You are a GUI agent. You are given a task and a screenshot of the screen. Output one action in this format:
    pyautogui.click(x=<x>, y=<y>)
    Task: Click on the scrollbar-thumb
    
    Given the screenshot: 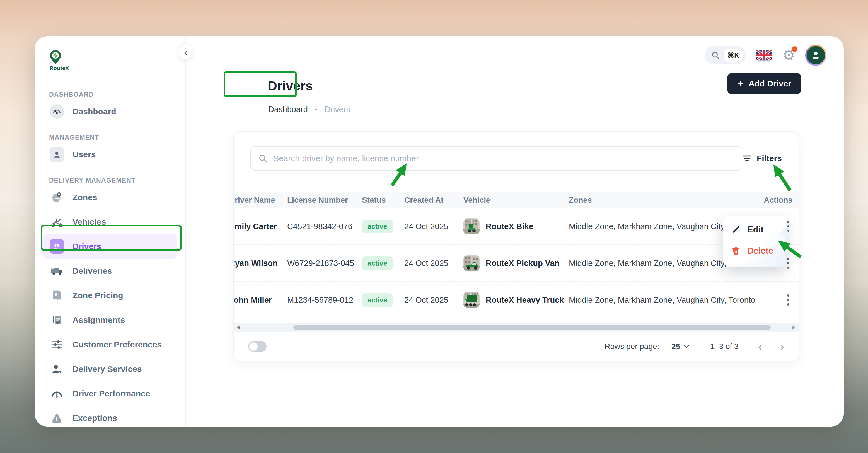 What is the action you would take?
    pyautogui.click(x=532, y=327)
    